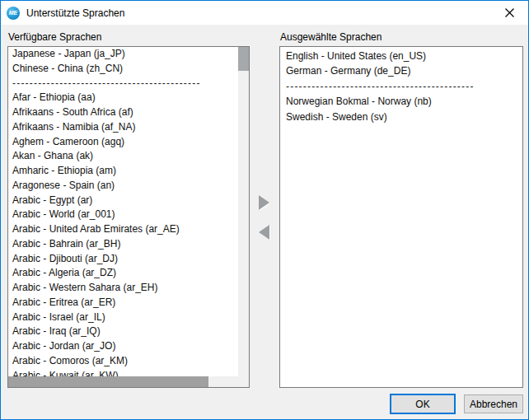 Image resolution: width=529 pixels, height=420 pixels. Describe the element at coordinates (124, 245) in the screenshot. I see `language-list-item: Arabic - Bahrain (ar_BH)` at that location.